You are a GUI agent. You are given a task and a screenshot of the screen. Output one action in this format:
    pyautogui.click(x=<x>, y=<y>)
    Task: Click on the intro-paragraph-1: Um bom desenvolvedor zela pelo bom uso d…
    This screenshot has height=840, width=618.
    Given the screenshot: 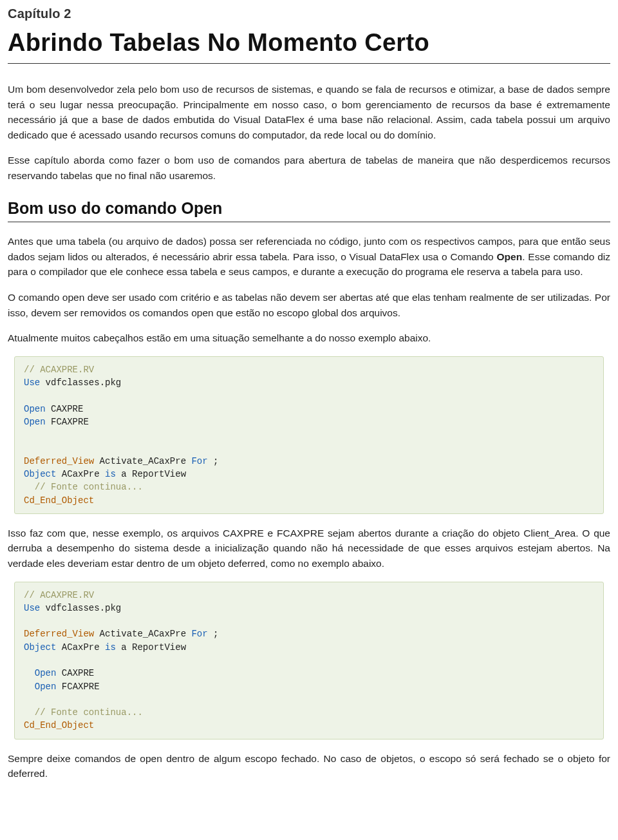 What is the action you would take?
    pyautogui.click(x=309, y=112)
    